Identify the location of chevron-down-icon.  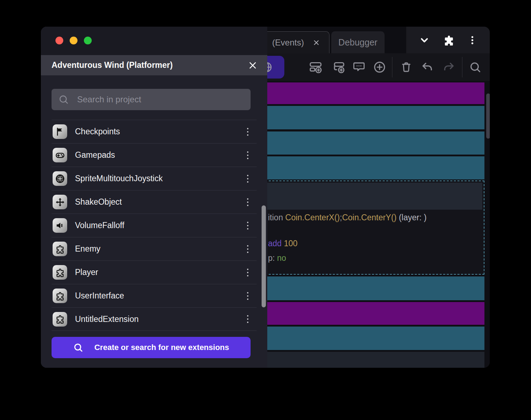
(424, 40).